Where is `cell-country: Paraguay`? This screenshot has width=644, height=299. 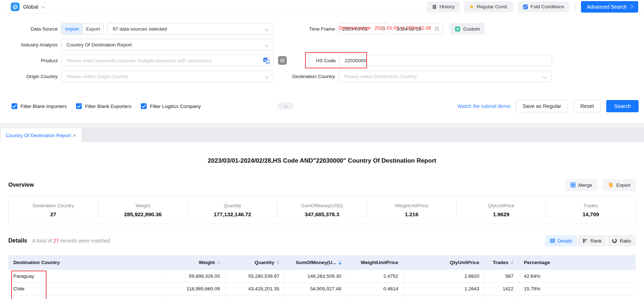 cell-country: Paraguay is located at coordinates (87, 276).